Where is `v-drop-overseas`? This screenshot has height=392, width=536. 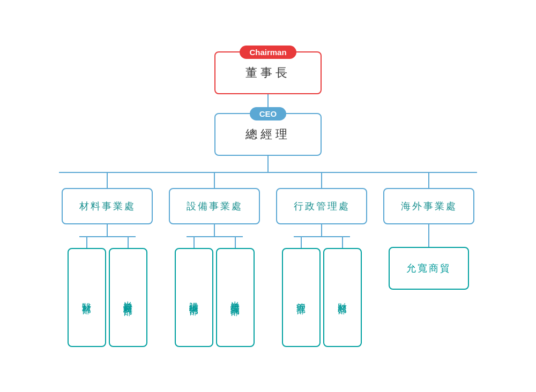
v-drop-overseas is located at coordinates (429, 180).